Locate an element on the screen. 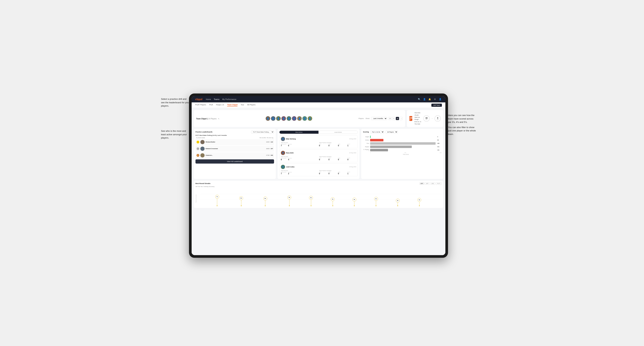 The image size is (644, 346). avatar-icon: 👤 is located at coordinates (440, 99).